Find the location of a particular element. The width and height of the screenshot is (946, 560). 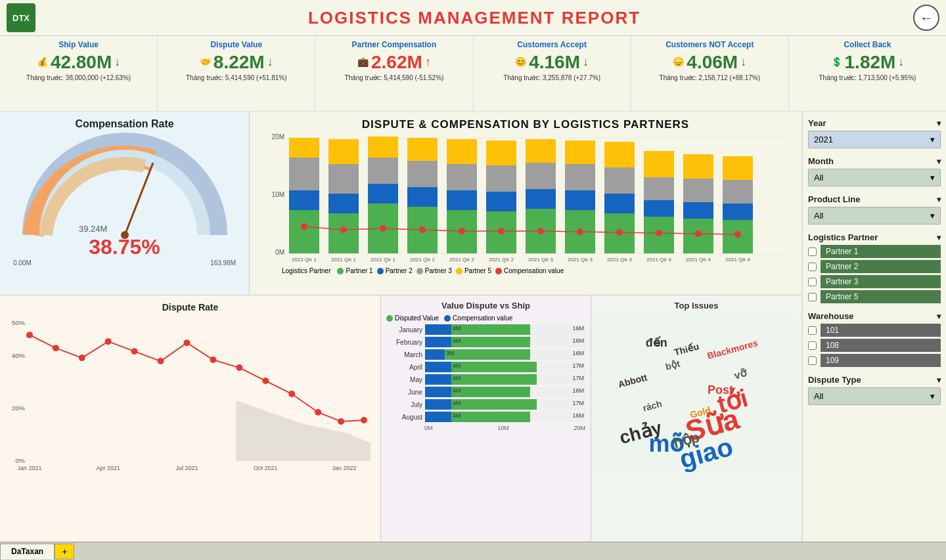

kpi-sub-1: Tháng trước: 5,414,590 (+51.81%) is located at coordinates (236, 77).